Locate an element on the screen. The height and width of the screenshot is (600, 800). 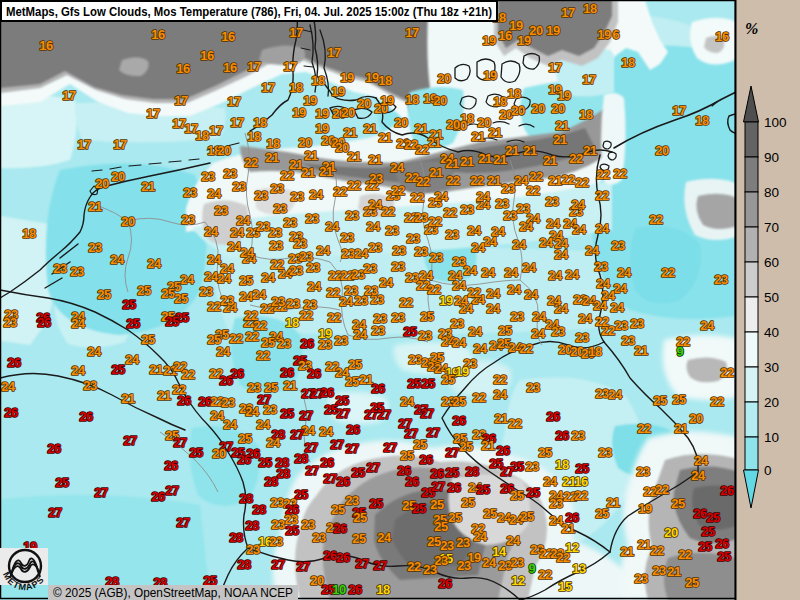
svg-text: 12 is located at coordinates (518, 580).